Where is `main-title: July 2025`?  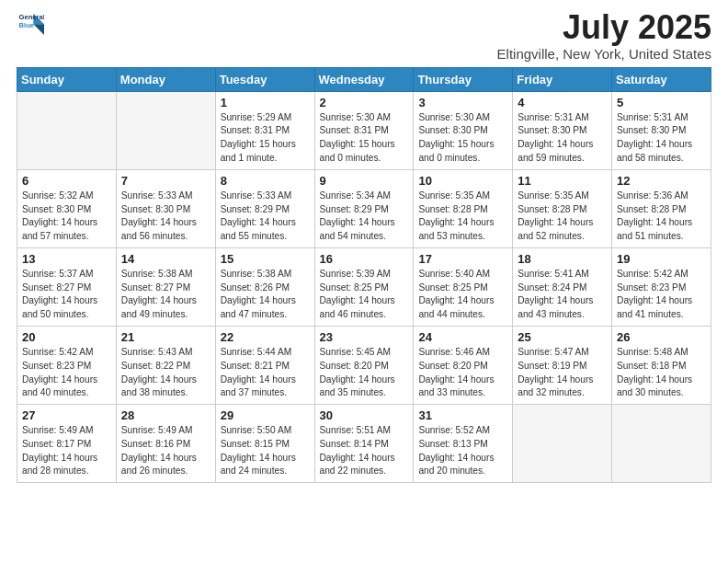 main-title: July 2025 is located at coordinates (605, 28).